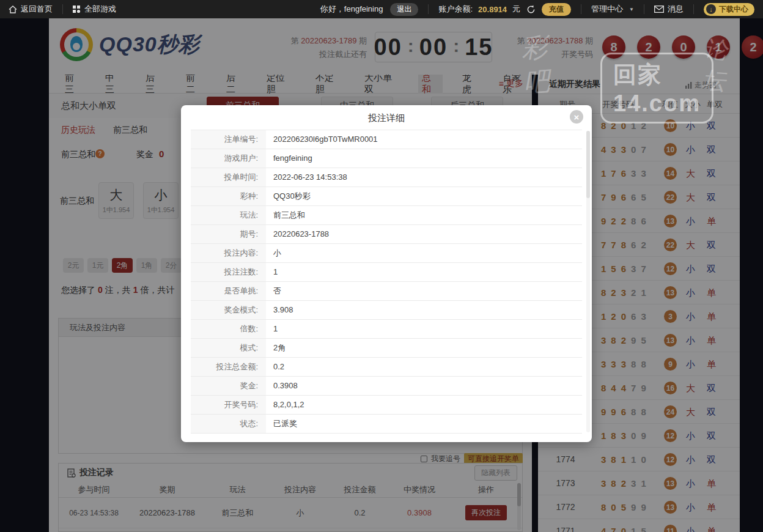  What do you see at coordinates (229, 348) in the screenshot?
I see `detail-label: 模式:` at bounding box center [229, 348].